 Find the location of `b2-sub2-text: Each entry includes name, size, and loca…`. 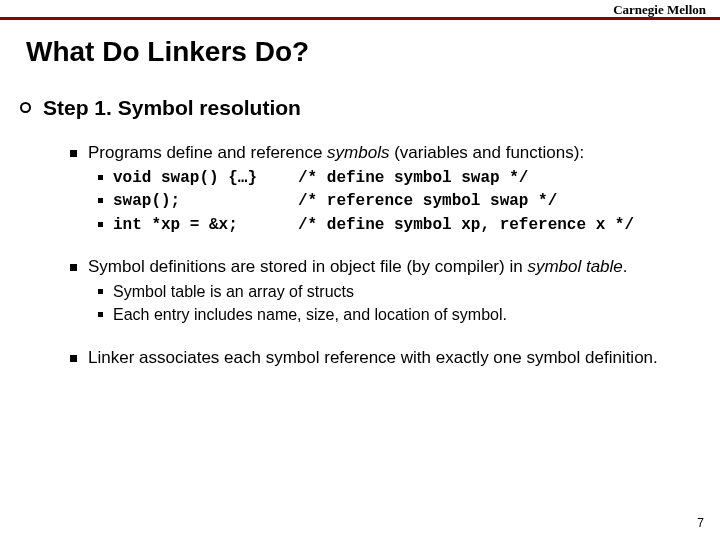

b2-sub2-text: Each entry includes name, size, and loca… is located at coordinates (310, 315).